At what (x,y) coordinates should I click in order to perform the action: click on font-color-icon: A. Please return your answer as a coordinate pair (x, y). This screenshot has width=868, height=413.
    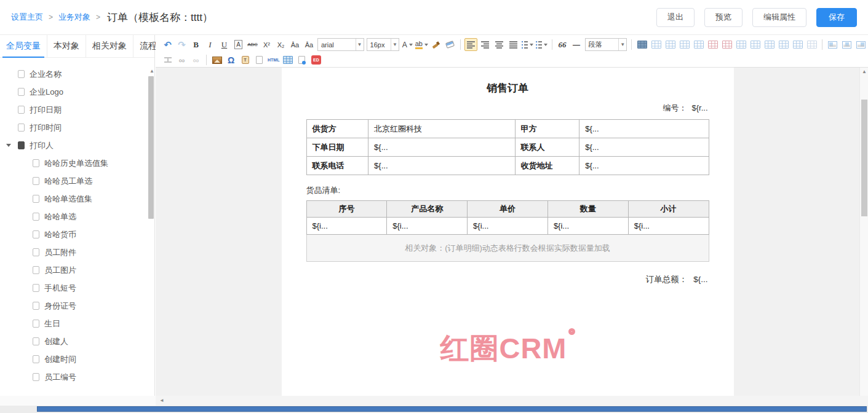
    Looking at the image, I should click on (407, 44).